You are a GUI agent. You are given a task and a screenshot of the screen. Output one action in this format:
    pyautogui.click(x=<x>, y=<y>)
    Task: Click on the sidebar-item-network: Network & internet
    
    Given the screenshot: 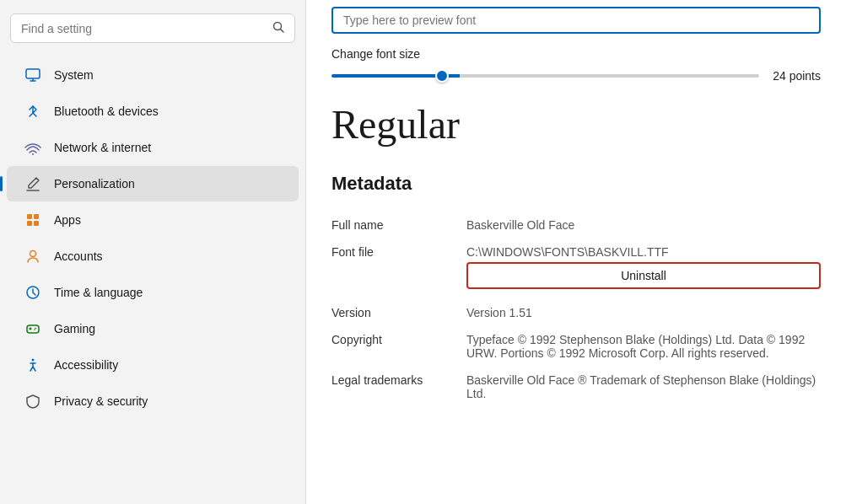 What is the action you would take?
    pyautogui.click(x=153, y=147)
    